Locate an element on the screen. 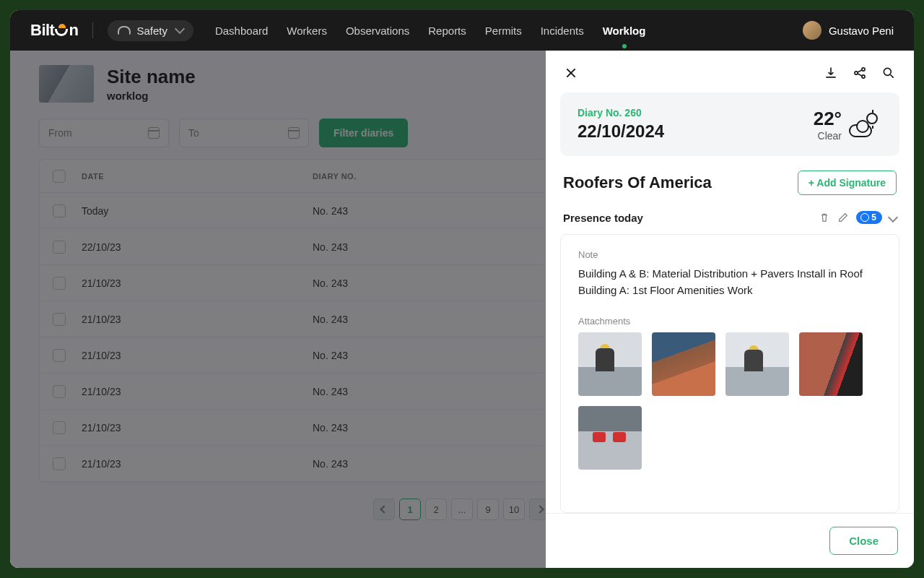 The width and height of the screenshot is (924, 578). note-label: Note is located at coordinates (730, 254).